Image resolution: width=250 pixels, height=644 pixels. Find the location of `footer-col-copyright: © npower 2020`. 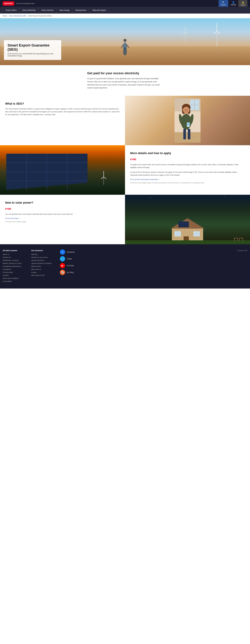

footer-col-copyright: © npower 2020 is located at coordinates (242, 266).